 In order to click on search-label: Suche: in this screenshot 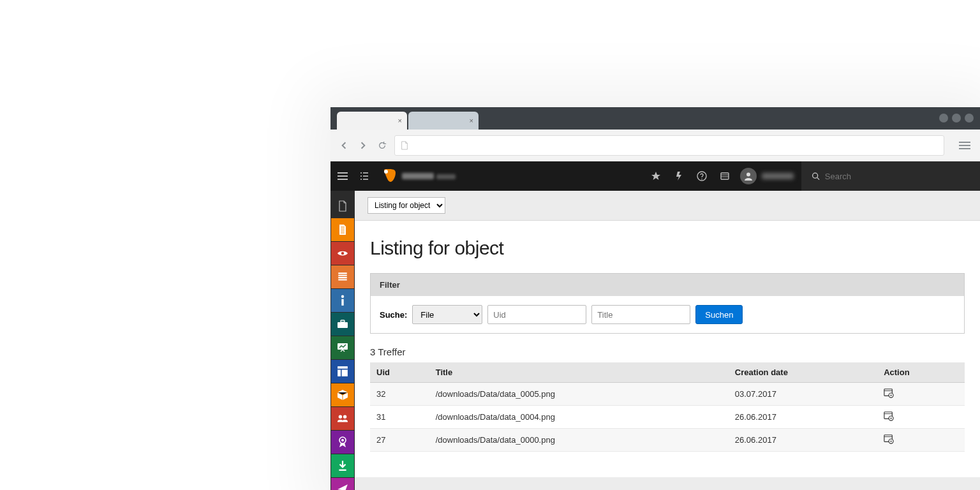, I will do `click(393, 315)`.